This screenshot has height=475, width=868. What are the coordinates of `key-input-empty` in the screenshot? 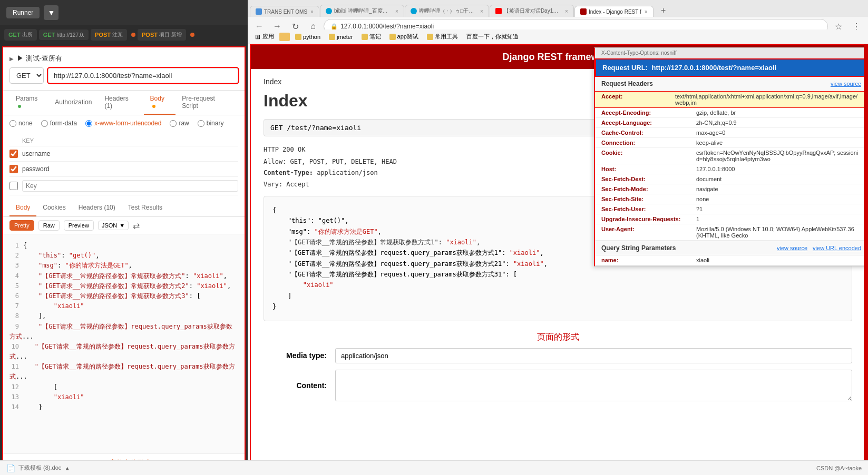 It's located at (130, 186).